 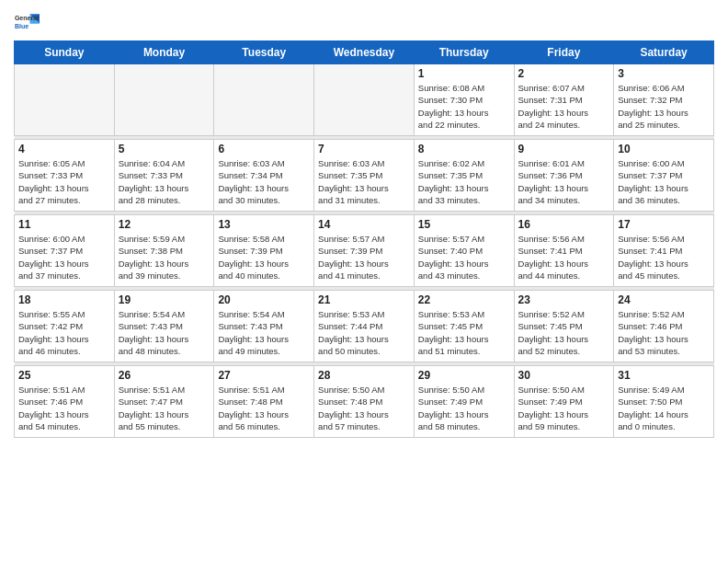 What do you see at coordinates (264, 258) in the screenshot?
I see `day-info: Sunrise: 5:58 AMSunset: 7:39 PMDaylight:…` at bounding box center [264, 258].